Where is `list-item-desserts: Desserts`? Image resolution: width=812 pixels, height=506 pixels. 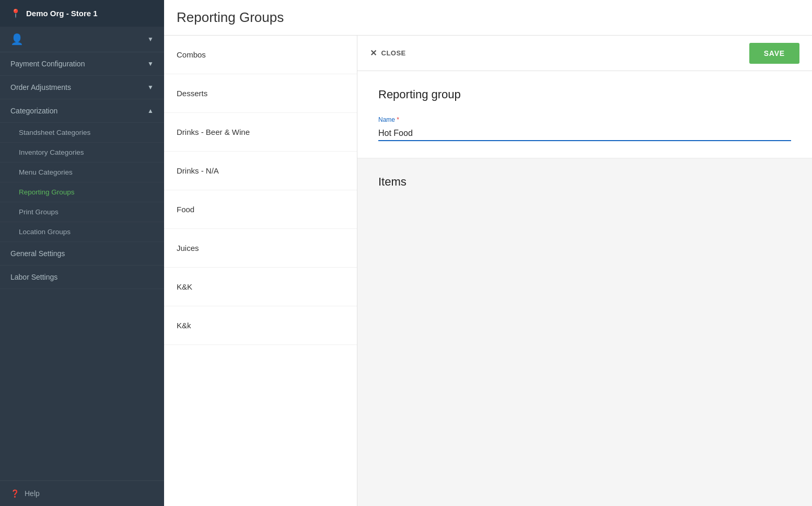
list-item-desserts: Desserts is located at coordinates (260, 94).